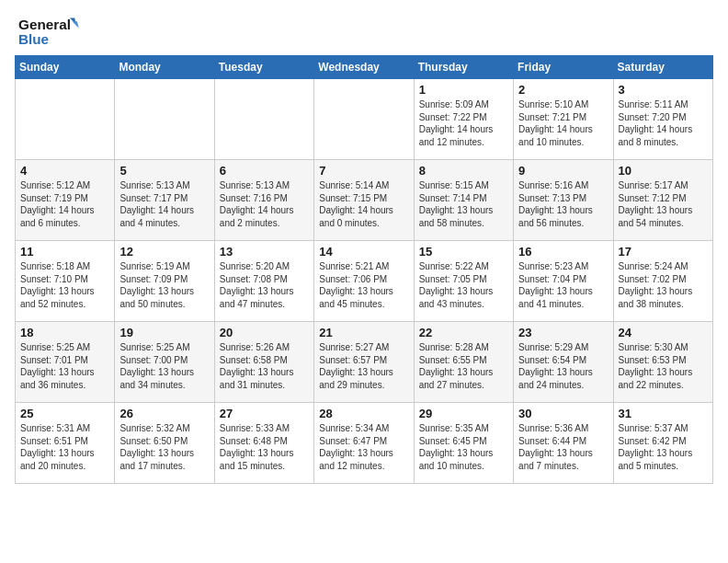 This screenshot has height=563, width=728. What do you see at coordinates (463, 123) in the screenshot?
I see `day-info: Sunrise: 5:09 AM Sunset: 7:22 PM Dayligh…` at bounding box center [463, 123].